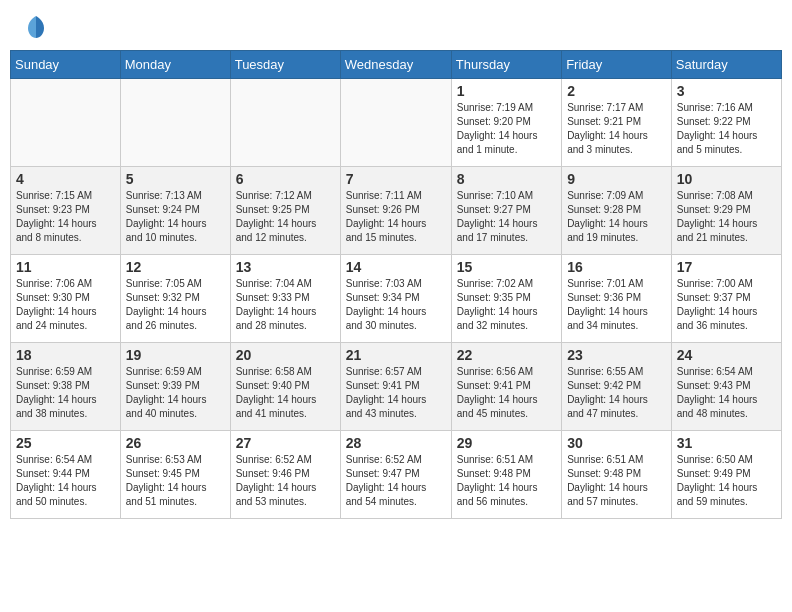 This screenshot has height=612, width=792. I want to click on day-info: Sunrise: 7:00 AM Sunset: 9:37 PM Dayligh…, so click(726, 305).